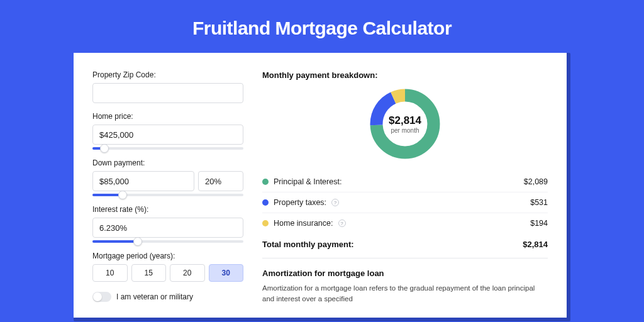  I want to click on rate-slider-fill, so click(115, 242).